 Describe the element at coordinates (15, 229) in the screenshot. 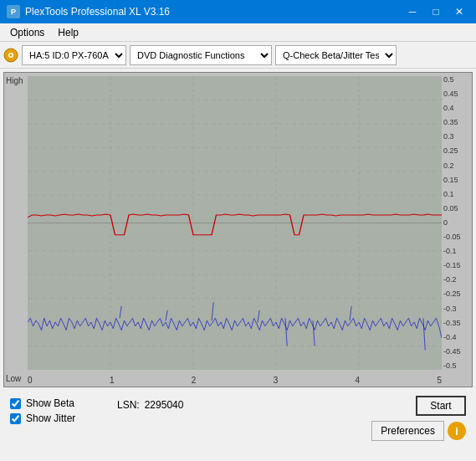

I see `chart-left-labels: High Low` at that location.